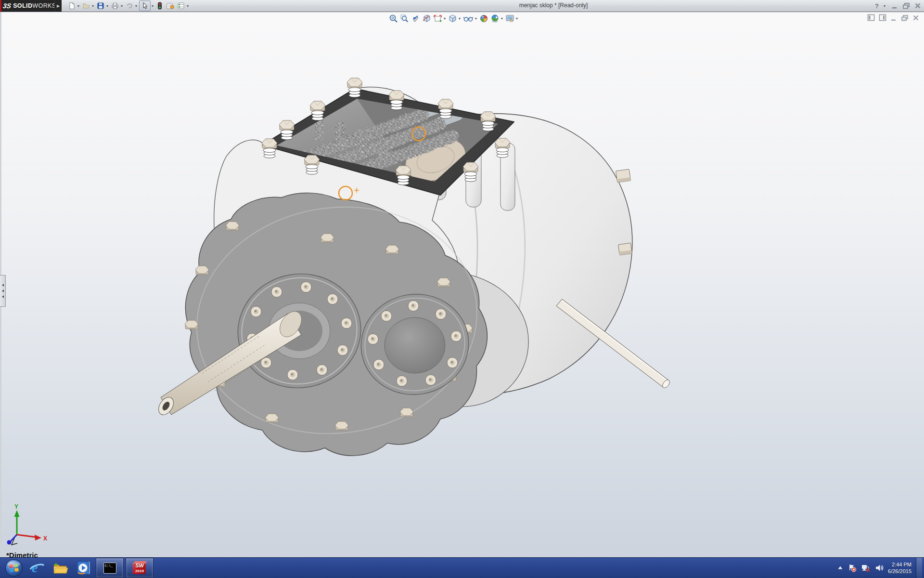 Image resolution: width=924 pixels, height=578 pixels. What do you see at coordinates (502, 18) in the screenshot?
I see `apply-scene-caret: ▾` at bounding box center [502, 18].